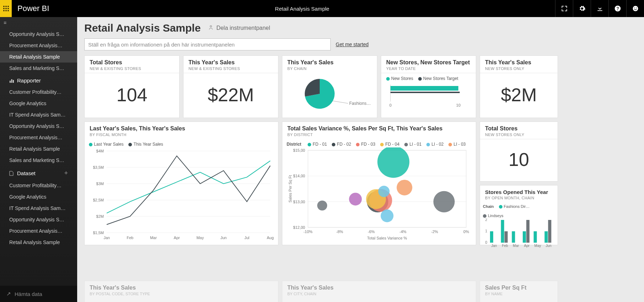  I want to click on svg-text: $3M, so click(100, 184).